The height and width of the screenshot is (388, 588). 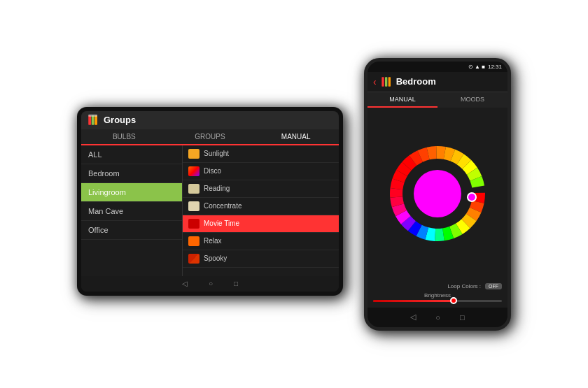 What do you see at coordinates (438, 317) in the screenshot?
I see `phone-nav: ◁ ○ □` at bounding box center [438, 317].